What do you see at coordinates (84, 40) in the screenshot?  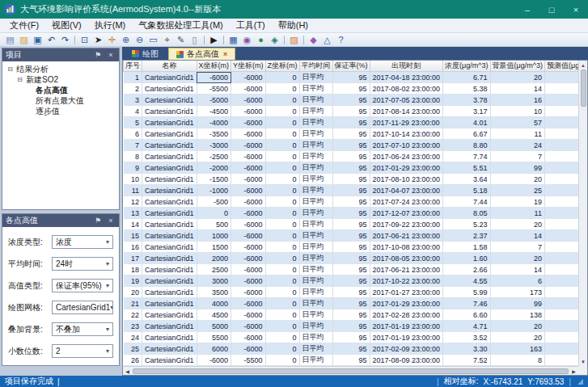 I see `fit-view-icon: ⊡` at bounding box center [84, 40].